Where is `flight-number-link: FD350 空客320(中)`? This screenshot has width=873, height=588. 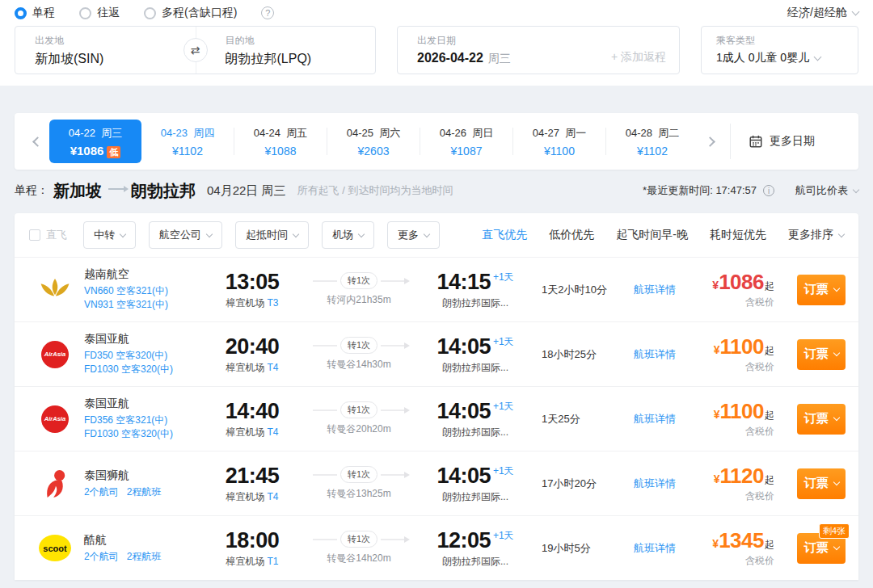 flight-number-link: FD350 空客320(中) is located at coordinates (146, 355).